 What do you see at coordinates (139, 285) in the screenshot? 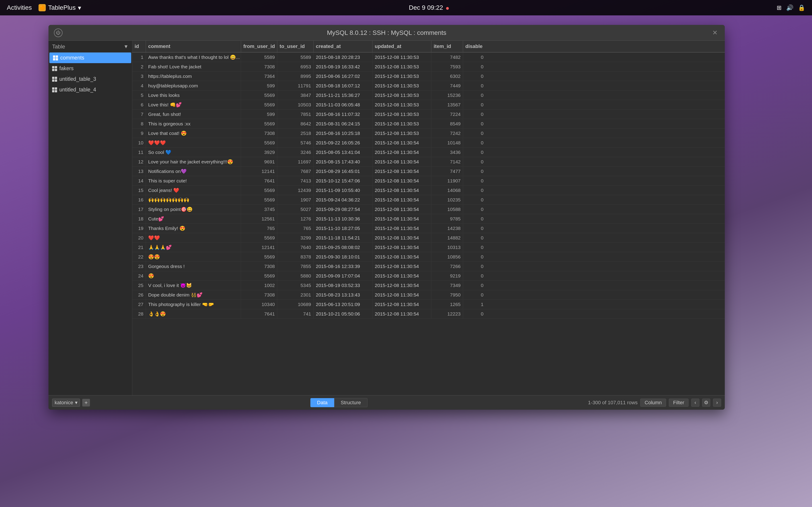
I see `cell-id: 25` at bounding box center [139, 285].